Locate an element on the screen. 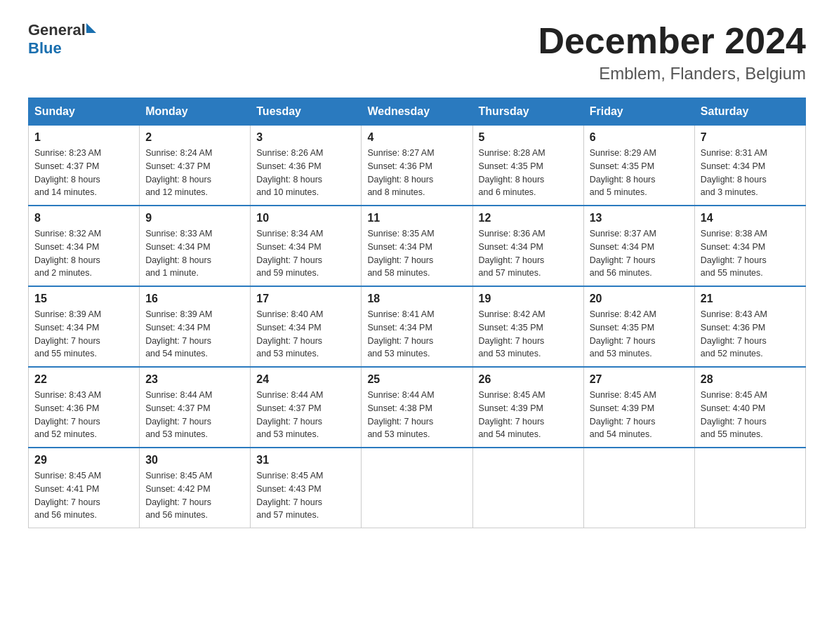 This screenshot has width=834, height=644. day-number: 4 is located at coordinates (417, 137).